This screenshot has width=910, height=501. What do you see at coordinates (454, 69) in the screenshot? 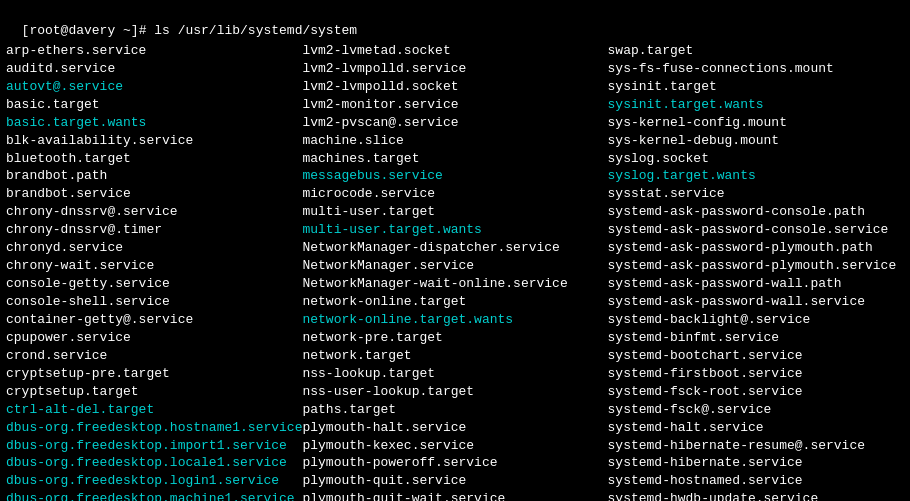
I see `list-item: lvm2-lvmpolld.service` at bounding box center [454, 69].